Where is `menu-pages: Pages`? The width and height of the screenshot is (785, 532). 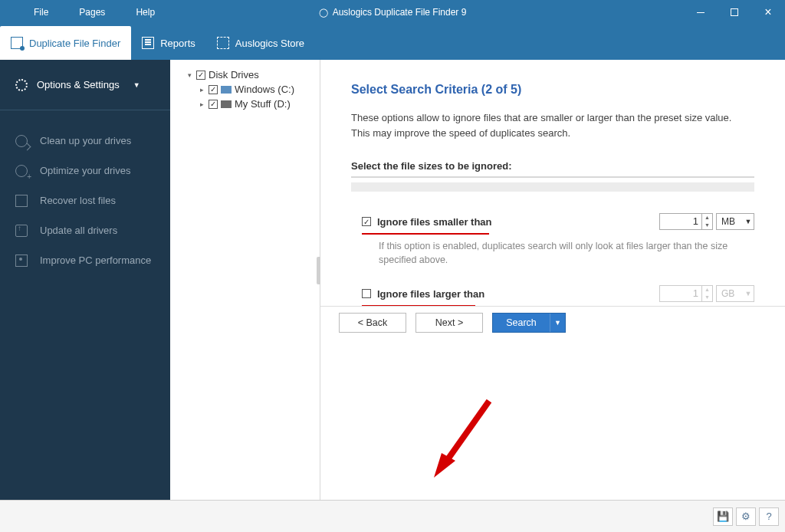
menu-pages: Pages is located at coordinates (92, 12).